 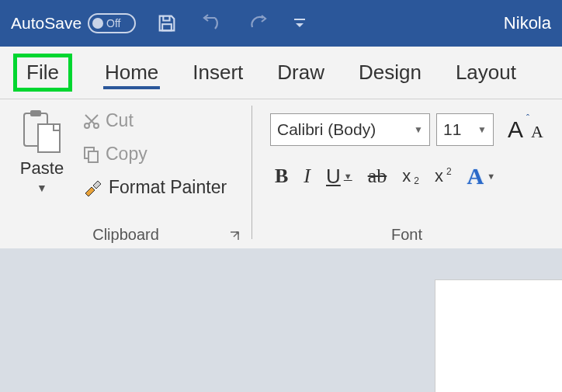 What do you see at coordinates (390, 73) in the screenshot?
I see `tab-design: Design` at bounding box center [390, 73].